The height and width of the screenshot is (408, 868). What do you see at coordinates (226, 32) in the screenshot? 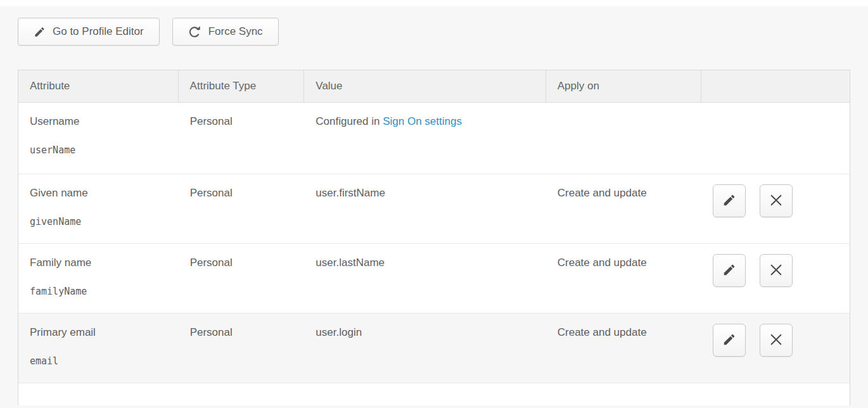
I see `force-sync-button: Force Sync` at bounding box center [226, 32].